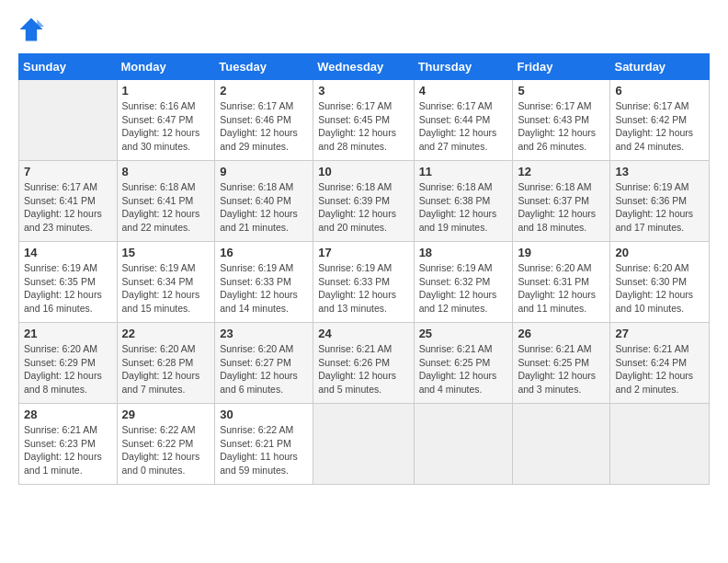  I want to click on calendar-week-2: 7Sunrise: 6:17 AMSunset: 6:41 PMDaylight…, so click(364, 201).